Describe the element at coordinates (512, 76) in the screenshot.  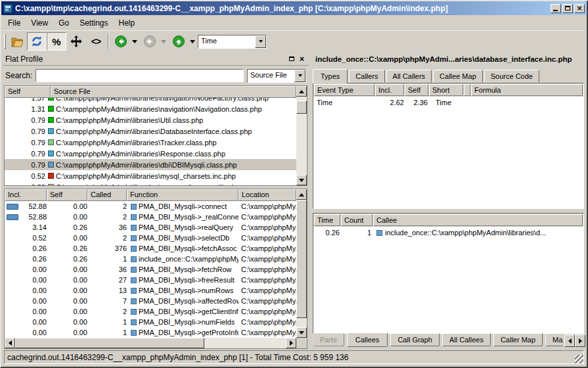
I see `tab-source-code: Source Code` at that location.